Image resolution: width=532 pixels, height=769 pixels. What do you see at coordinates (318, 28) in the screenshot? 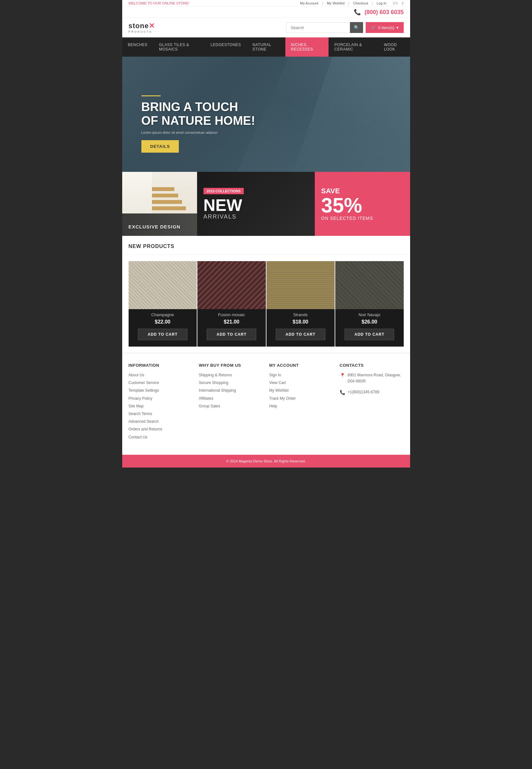
I see `search-input` at bounding box center [318, 28].